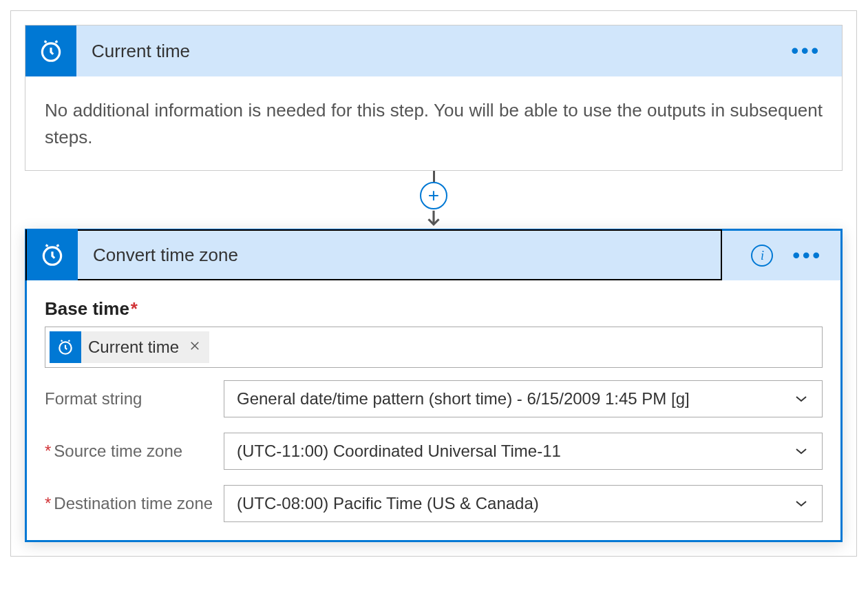  Describe the element at coordinates (434, 51) in the screenshot. I see `step-header: Current time •••` at that location.